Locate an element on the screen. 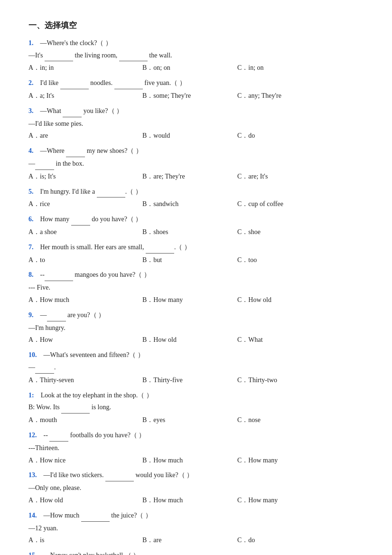 This screenshot has width=392, height=555. q8-num: 8. is located at coordinates (31, 274).